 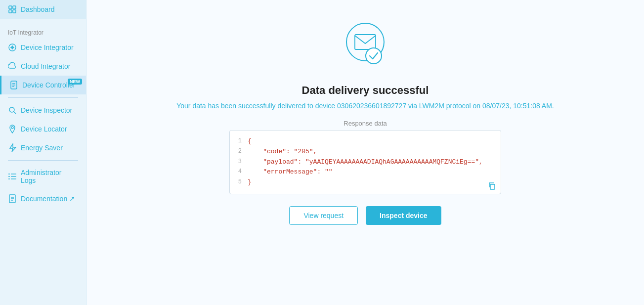 What do you see at coordinates (47, 47) in the screenshot?
I see `sidebar-item-device-integrator-label: Device Integrator` at bounding box center [47, 47].